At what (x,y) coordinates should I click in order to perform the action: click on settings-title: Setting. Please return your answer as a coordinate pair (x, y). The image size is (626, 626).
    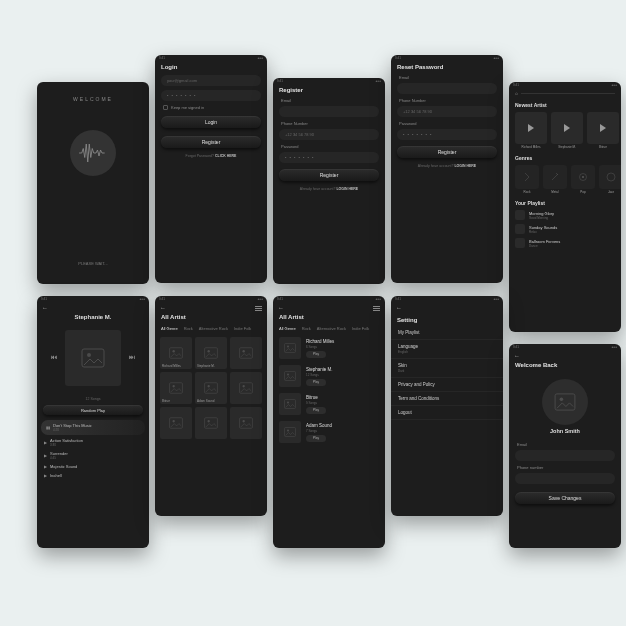
    Looking at the image, I should click on (447, 320).